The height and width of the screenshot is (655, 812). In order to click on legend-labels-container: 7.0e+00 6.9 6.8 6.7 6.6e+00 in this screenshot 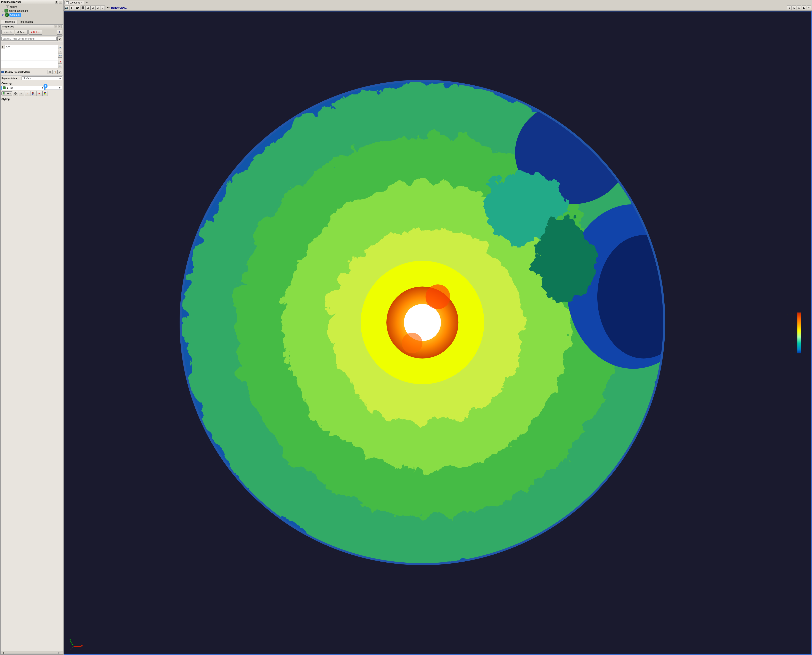, I will do `click(792, 333)`.